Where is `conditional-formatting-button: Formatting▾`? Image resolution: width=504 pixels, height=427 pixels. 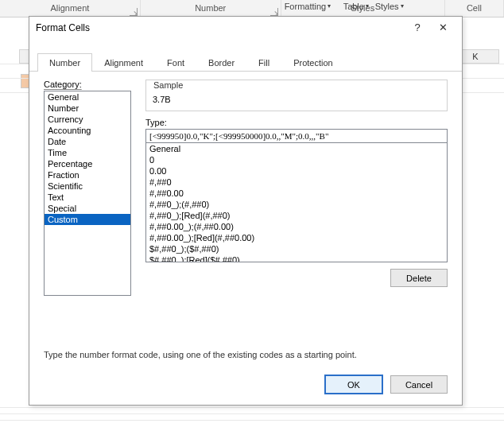 conditional-formatting-button: Formatting▾ is located at coordinates (308, 7).